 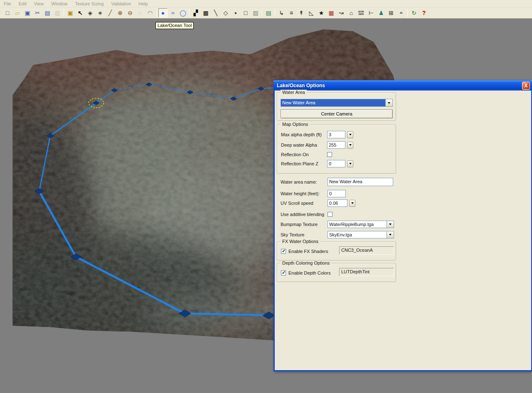 I want to click on river-tool-icon: ≈, so click(x=173, y=13).